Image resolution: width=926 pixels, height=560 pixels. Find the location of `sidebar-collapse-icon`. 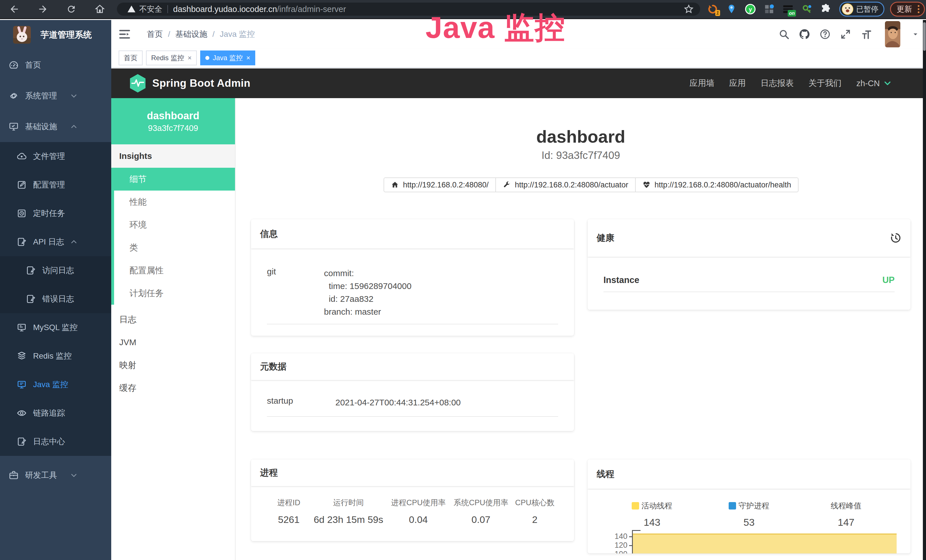

sidebar-collapse-icon is located at coordinates (125, 34).